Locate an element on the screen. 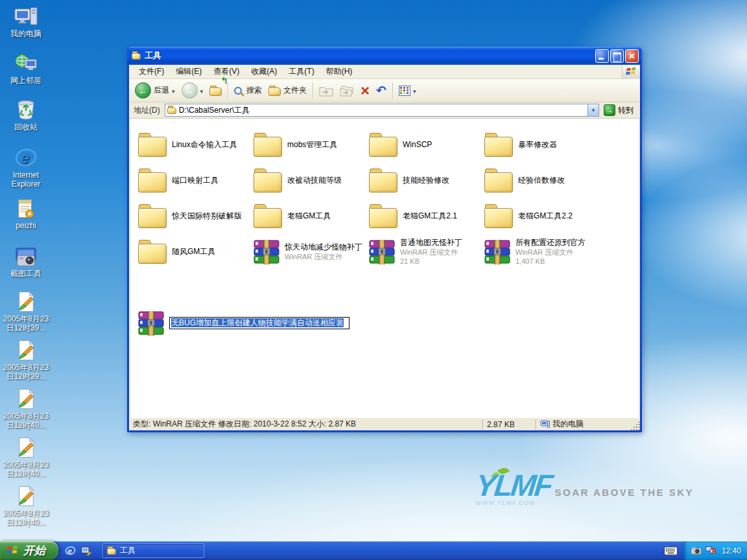 The width and height of the screenshot is (747, 560). file-tile: mobs管理工具 is located at coordinates (311, 145).